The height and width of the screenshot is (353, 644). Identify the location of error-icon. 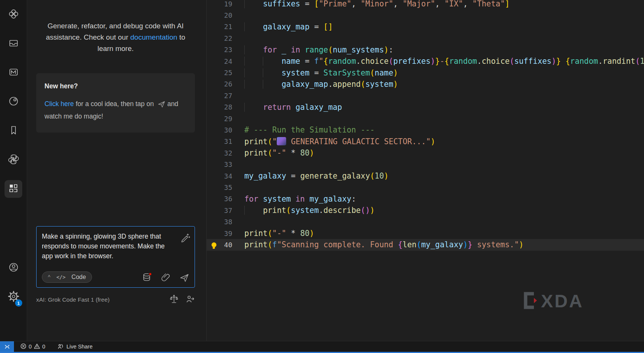
(23, 347).